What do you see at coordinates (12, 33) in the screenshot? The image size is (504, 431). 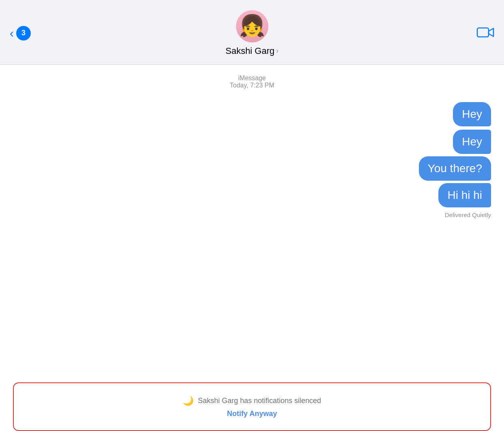 I see `back-chevron-icon: ‹` at bounding box center [12, 33].